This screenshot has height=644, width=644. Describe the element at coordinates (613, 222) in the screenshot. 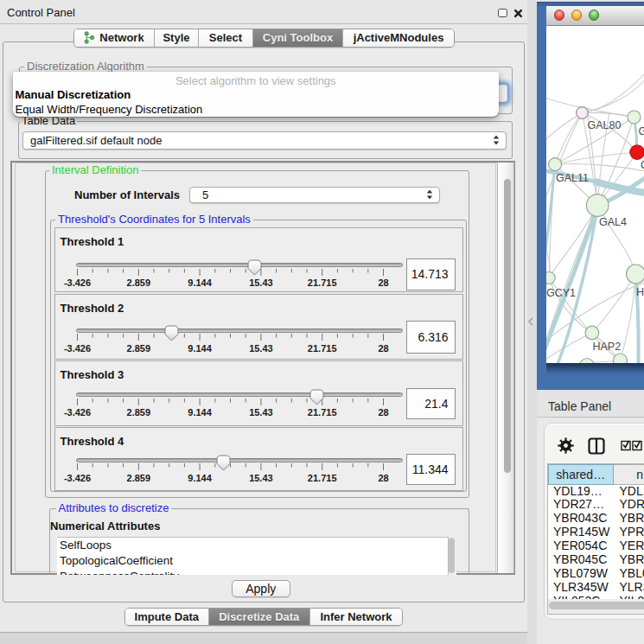

I see `svg-text: GAL4` at that location.